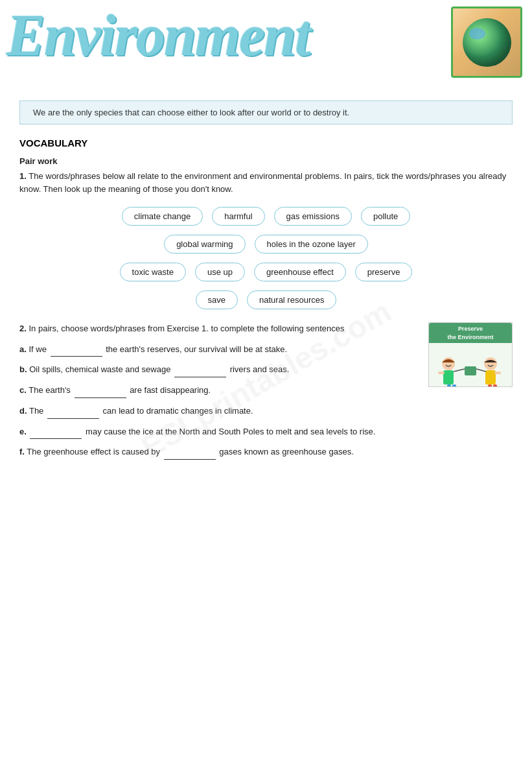 The image size is (532, 758). What do you see at coordinates (93, 451) in the screenshot?
I see `sentence-before: The greenhouse effect is caused by` at bounding box center [93, 451].